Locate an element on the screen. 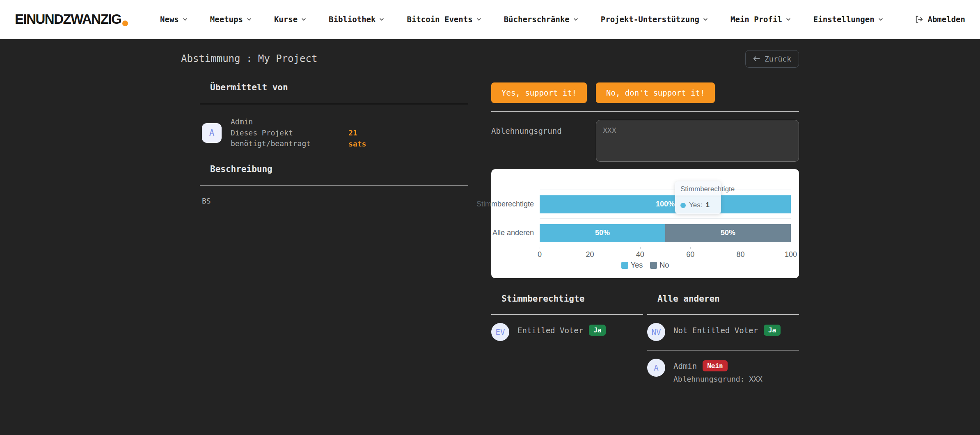 This screenshot has height=435, width=980. nav-label: Mein Profil is located at coordinates (756, 19).